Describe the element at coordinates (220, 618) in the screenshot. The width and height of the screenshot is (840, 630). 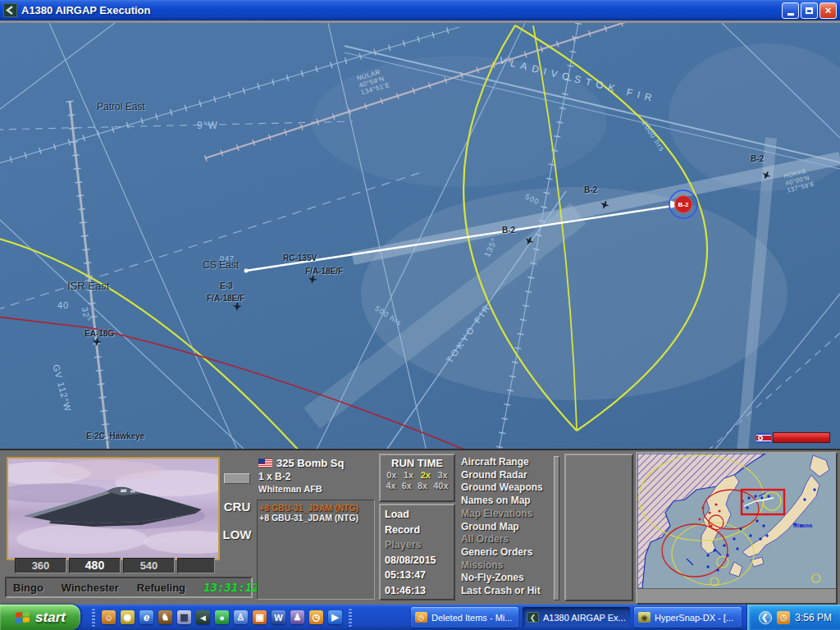
I see `quick-launch: ☺ ◉ e ♞ ▦ ◄ ● ♙ ▣ W ♟ ◷ ▶` at that location.